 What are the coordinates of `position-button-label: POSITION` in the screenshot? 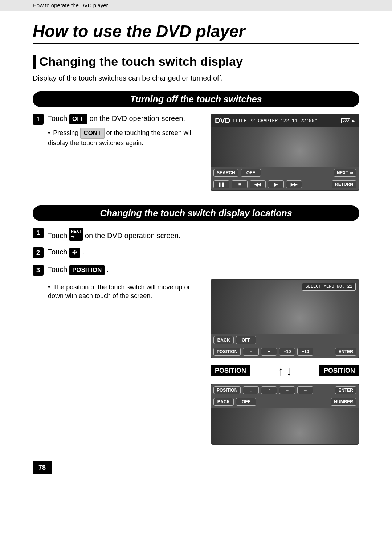 It's located at (87, 270).